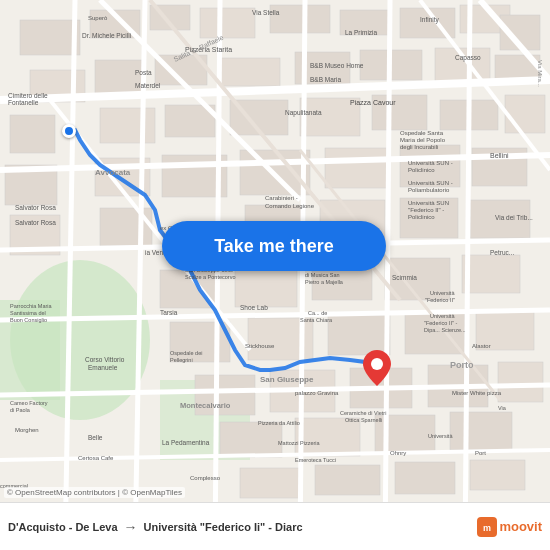 The image size is (550, 550). What do you see at coordinates (94, 492) in the screenshot?
I see `map-attribution: © OpenStreetMap contributors | © OpenMap…` at bounding box center [94, 492].